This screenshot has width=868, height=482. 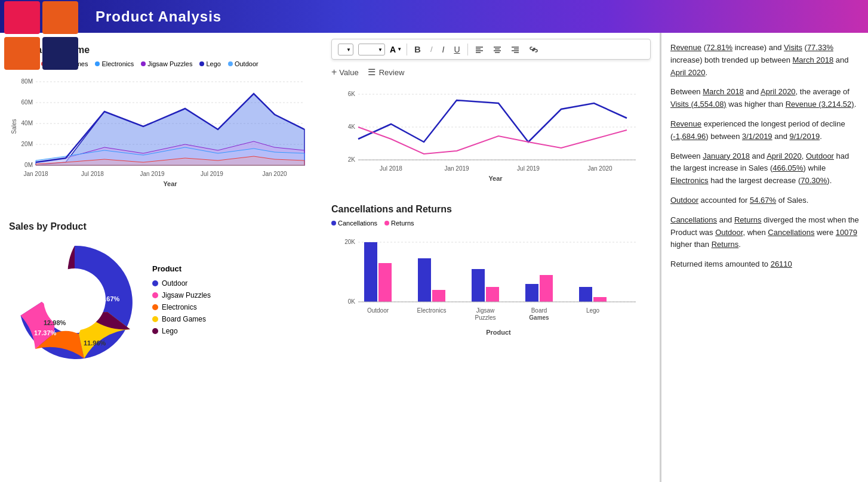 I want to click on review-tab: ☰ Review, so click(x=386, y=72).